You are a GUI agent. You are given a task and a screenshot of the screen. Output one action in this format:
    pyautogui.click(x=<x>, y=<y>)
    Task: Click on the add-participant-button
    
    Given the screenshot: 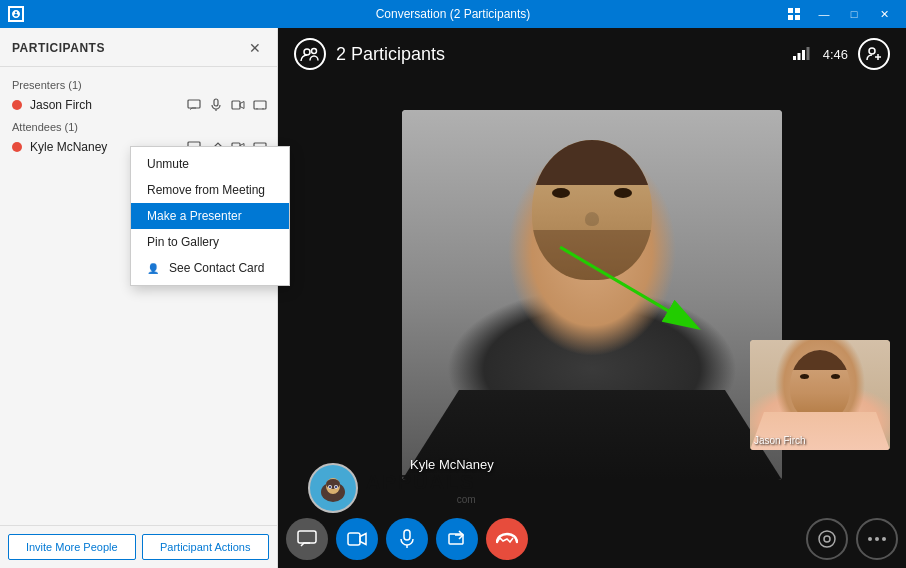 What is the action you would take?
    pyautogui.click(x=874, y=54)
    